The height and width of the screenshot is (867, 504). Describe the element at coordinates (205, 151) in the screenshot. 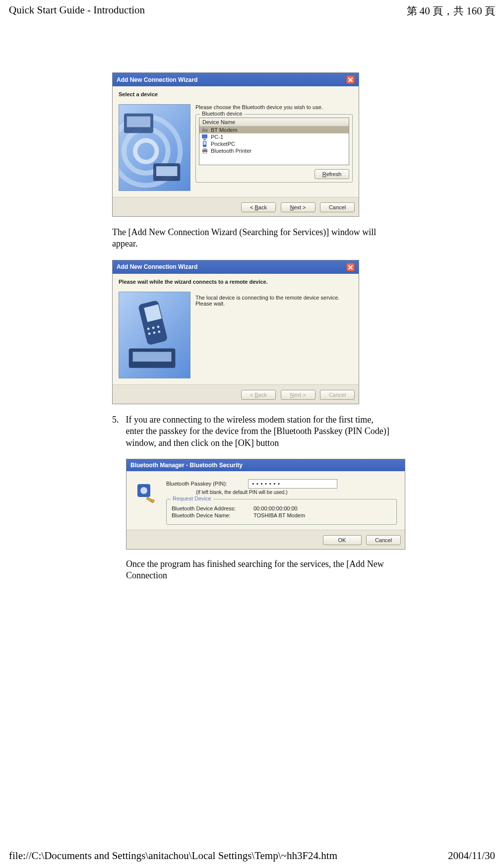

I see `printer-icon` at that location.